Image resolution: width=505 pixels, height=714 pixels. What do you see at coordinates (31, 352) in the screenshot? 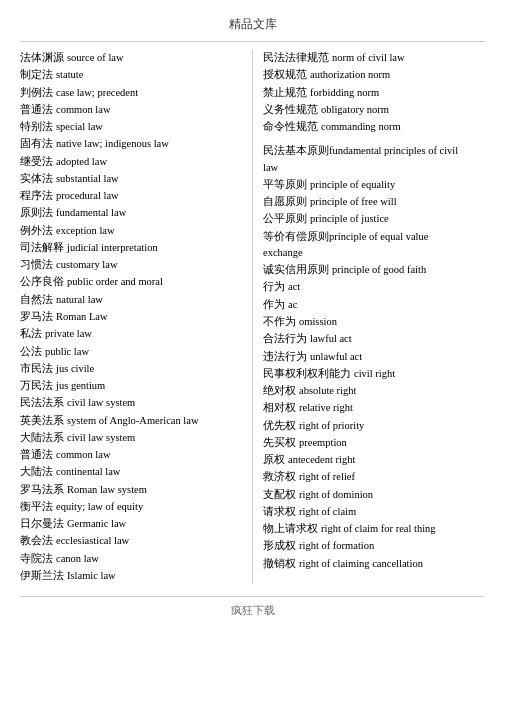
I see `zh-term: 公法` at bounding box center [31, 352].